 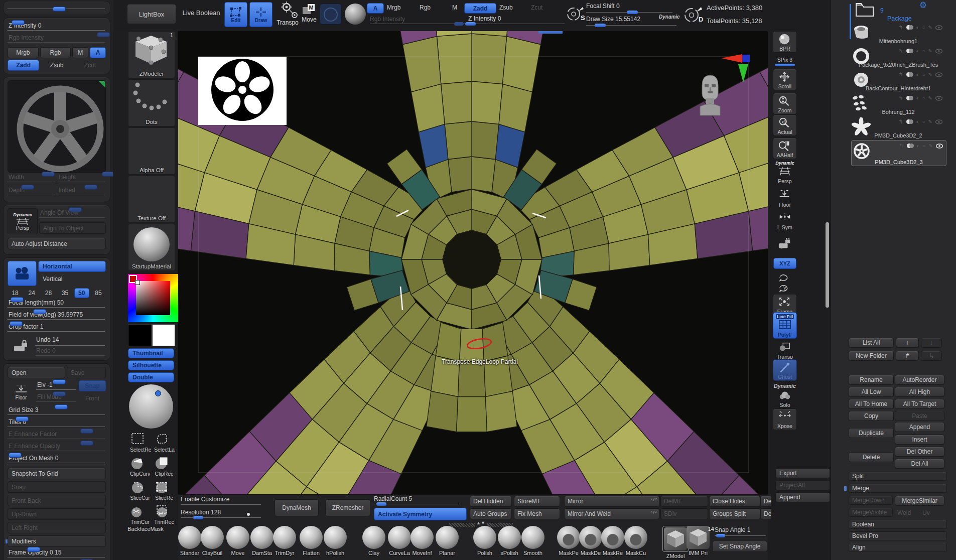 What do you see at coordinates (491, 501) in the screenshot?
I see `geom-del-hidden-button: Del Hidden` at bounding box center [491, 501].